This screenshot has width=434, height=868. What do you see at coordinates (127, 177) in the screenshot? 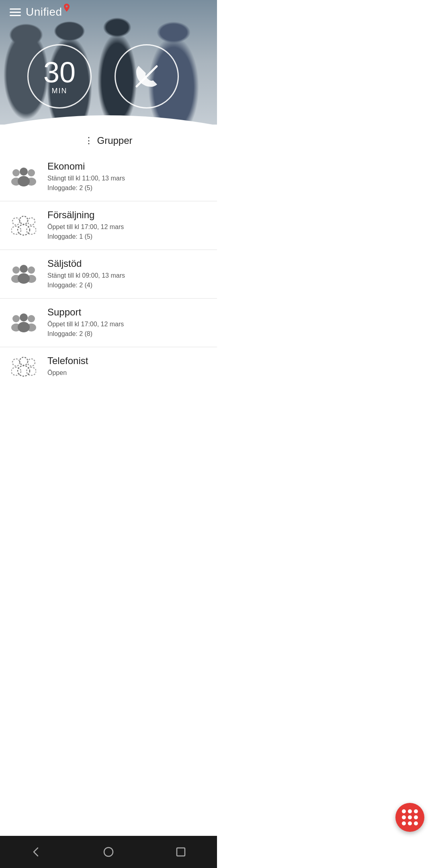
I see `group-info: Ekonomi Stängt till kl 11:00, 13 marsInl…` at bounding box center [127, 177].